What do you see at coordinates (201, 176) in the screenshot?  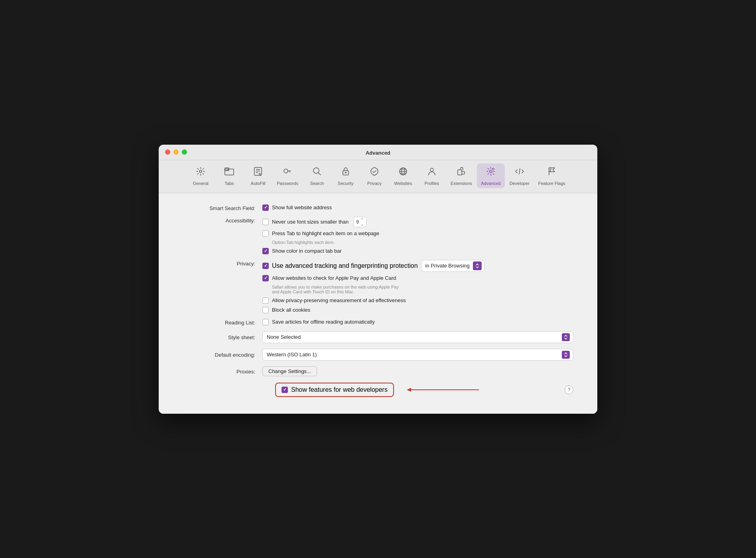 I see `tab-general: General` at bounding box center [201, 176].